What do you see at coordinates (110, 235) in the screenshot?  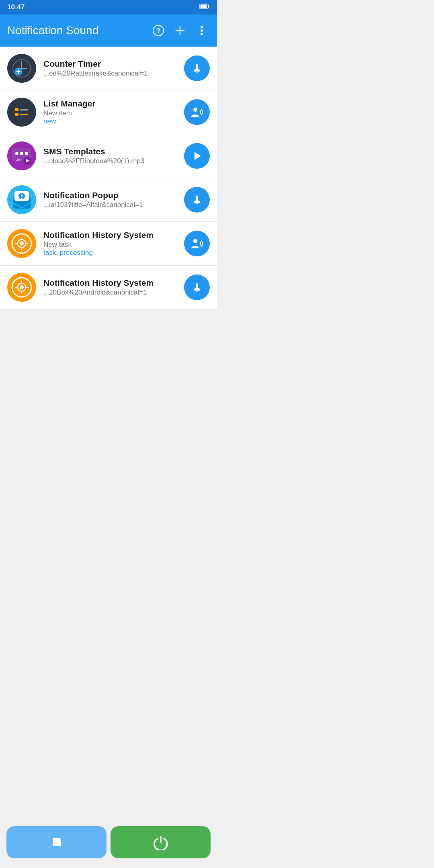 I see `notification-history-1-title: Notification History System` at bounding box center [110, 235].